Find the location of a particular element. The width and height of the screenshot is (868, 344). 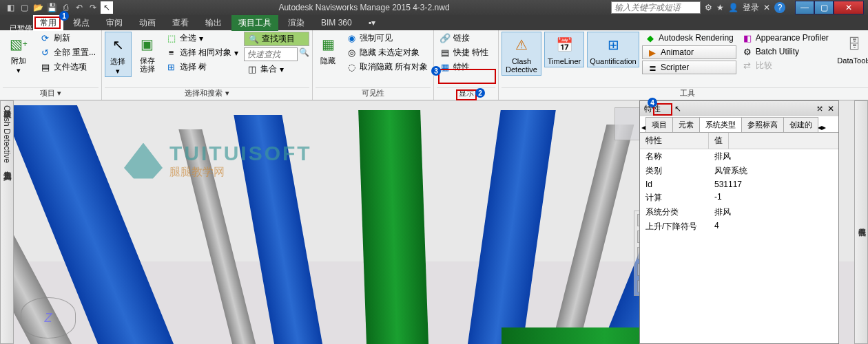

attach-button: ▧+ 附加 ▾ is located at coordinates (19, 54).